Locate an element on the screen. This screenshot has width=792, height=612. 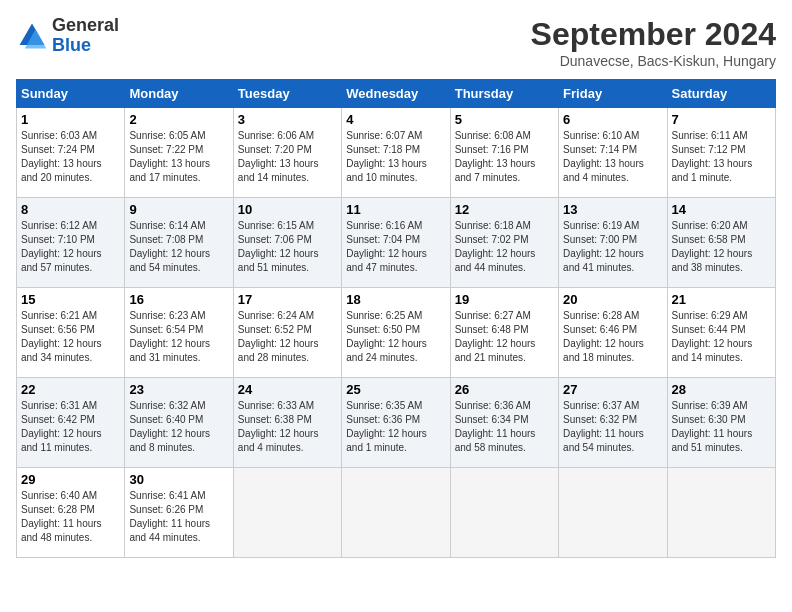
day-number: 22 is located at coordinates (70, 390).